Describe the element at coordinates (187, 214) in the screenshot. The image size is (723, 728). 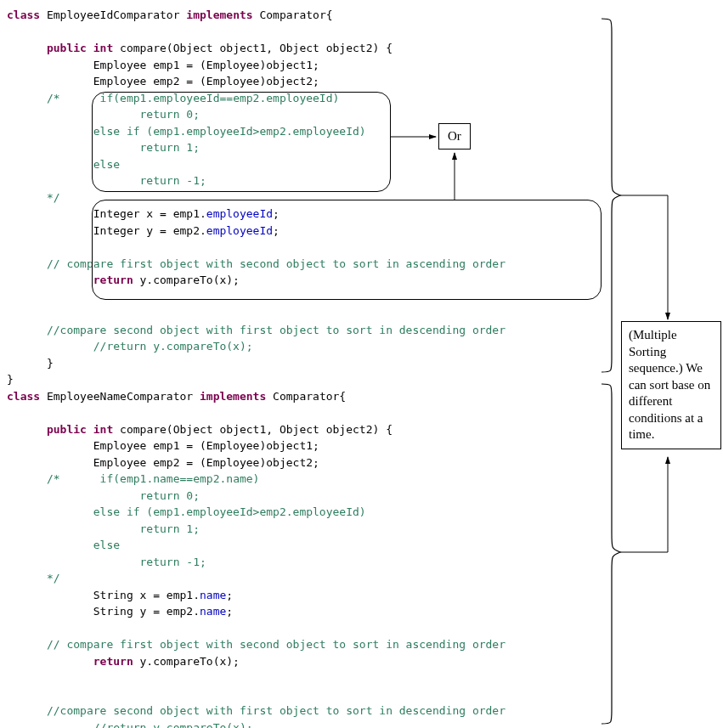
I see `code-line: Integer x = emp1.employeeId;` at that location.